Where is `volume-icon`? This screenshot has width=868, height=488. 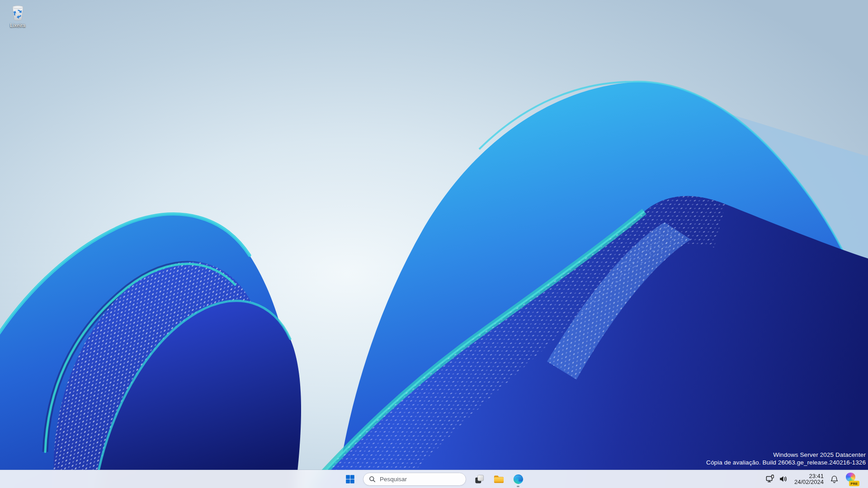 volume-icon is located at coordinates (783, 479).